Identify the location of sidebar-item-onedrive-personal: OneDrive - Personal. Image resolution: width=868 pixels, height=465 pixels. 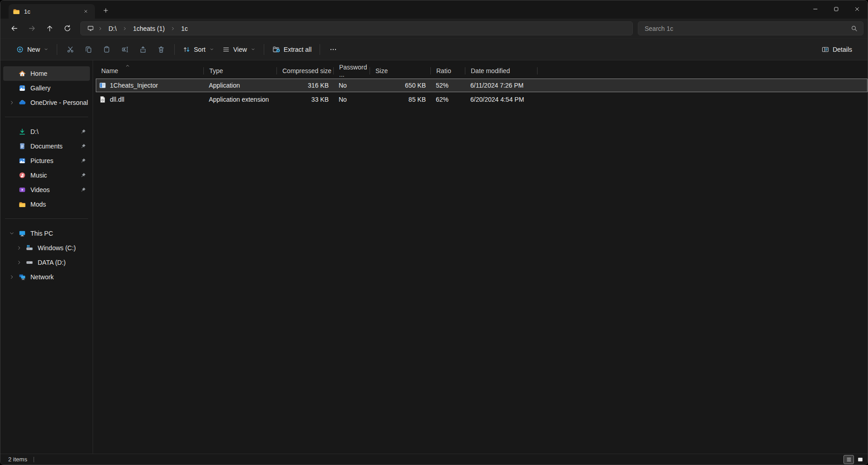
(46, 103).